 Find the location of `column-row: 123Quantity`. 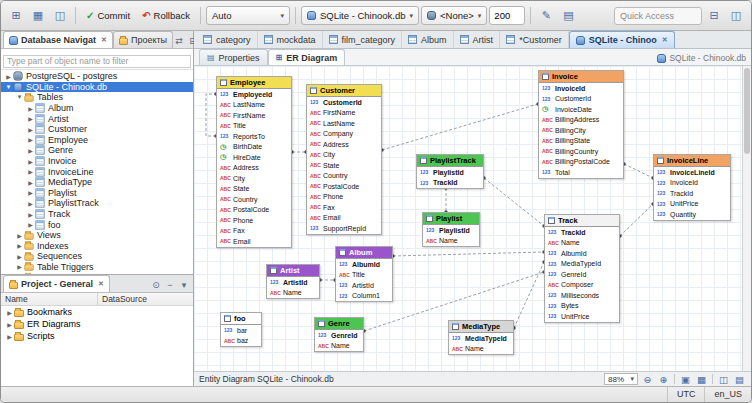

column-row: 123Quantity is located at coordinates (692, 214).